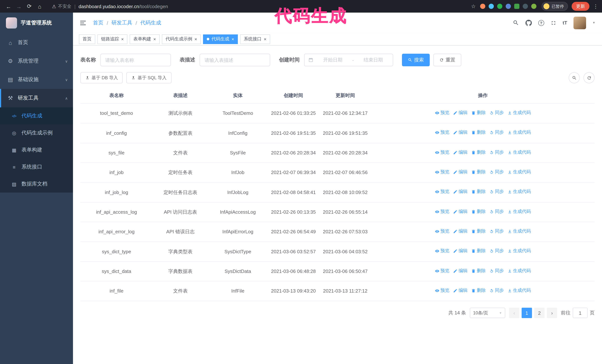 This screenshot has height=364, width=602. Describe the element at coordinates (373, 60) in the screenshot. I see `end-date-placeholder: 结束日期` at that location.